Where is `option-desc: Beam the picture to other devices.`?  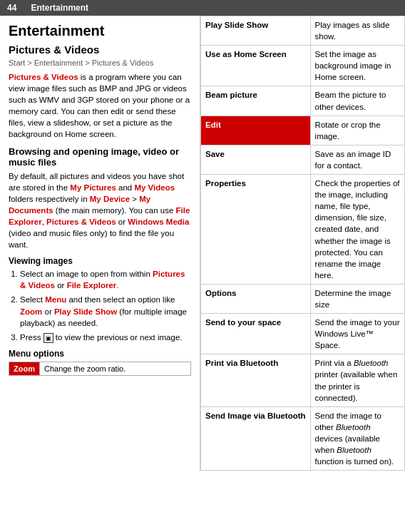 option-desc: Beam the picture to other devices. is located at coordinates (357, 101).